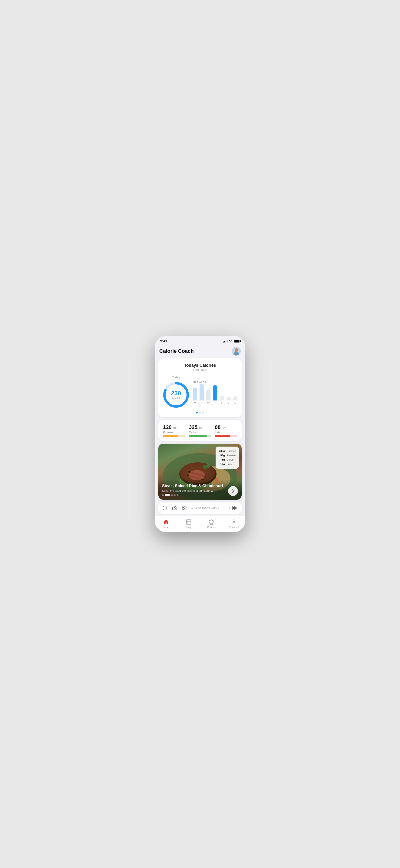 The height and width of the screenshot is (868, 400). I want to click on calories-title: Todays Calories, so click(200, 365).